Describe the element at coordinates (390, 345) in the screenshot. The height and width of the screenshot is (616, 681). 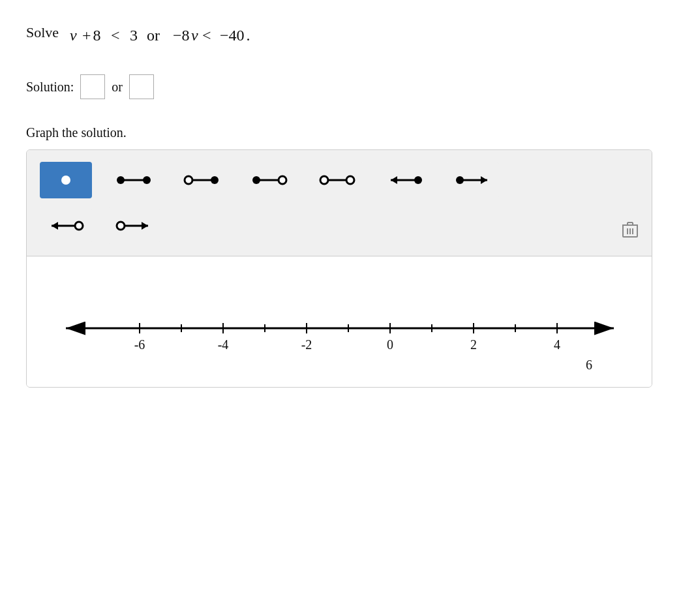
I see `svg-text: 0` at that location.